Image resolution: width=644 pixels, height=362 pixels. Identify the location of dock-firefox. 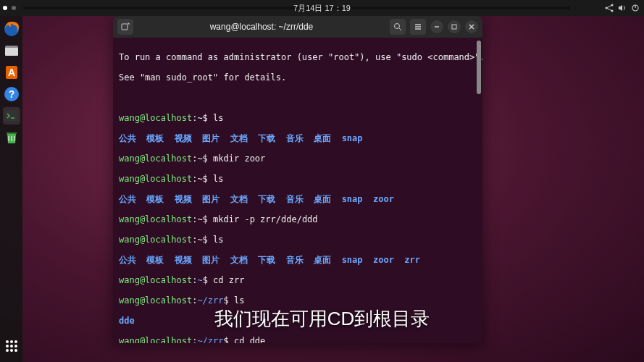
(12, 29).